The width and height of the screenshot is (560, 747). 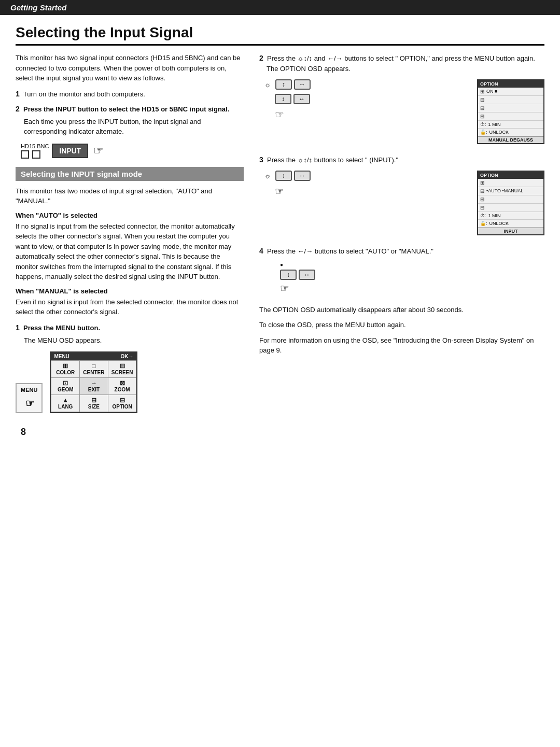 What do you see at coordinates (130, 174) in the screenshot?
I see `subsection-title: Selecting the INPUT signal mode` at bounding box center [130, 174].